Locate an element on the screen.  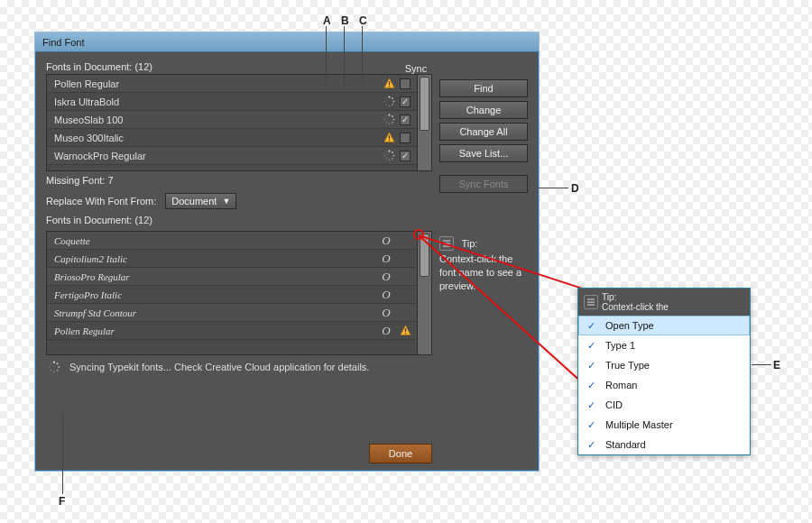
font-row: Pollen RegularO is located at coordinates (232, 331).